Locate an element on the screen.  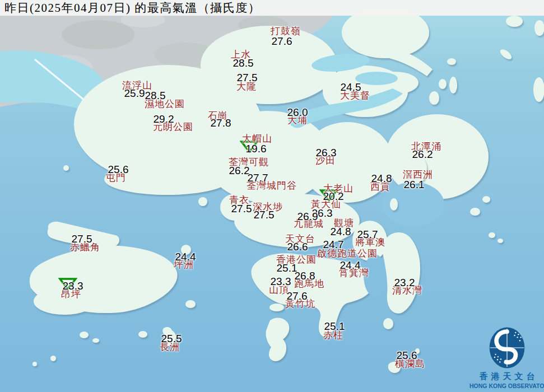
station-value: 29.2 is located at coordinates (164, 119).